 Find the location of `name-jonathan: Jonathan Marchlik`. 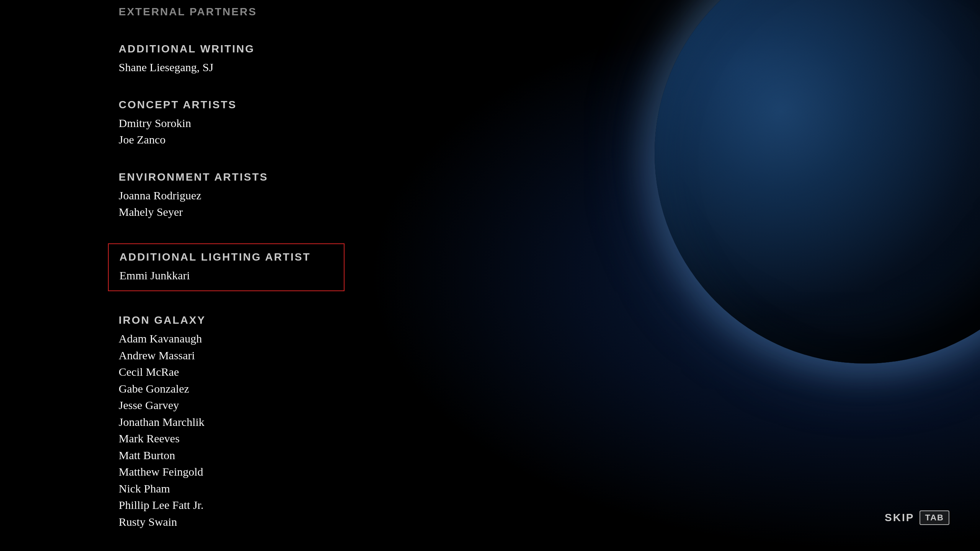

name-jonathan: Jonathan Marchlik is located at coordinates (232, 422).